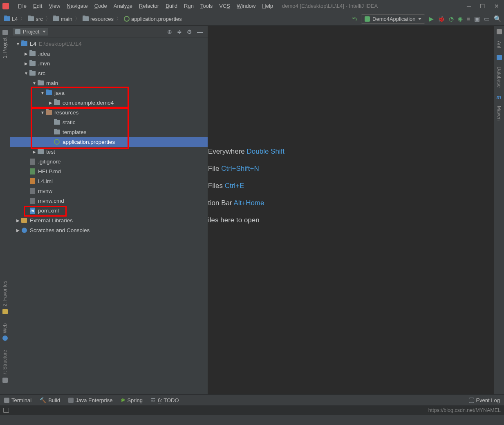  What do you see at coordinates (93, 19) in the screenshot?
I see `breadcrumb: L4 〉 src 〉 main 〉 resources 〉 applicatio…` at bounding box center [93, 19].